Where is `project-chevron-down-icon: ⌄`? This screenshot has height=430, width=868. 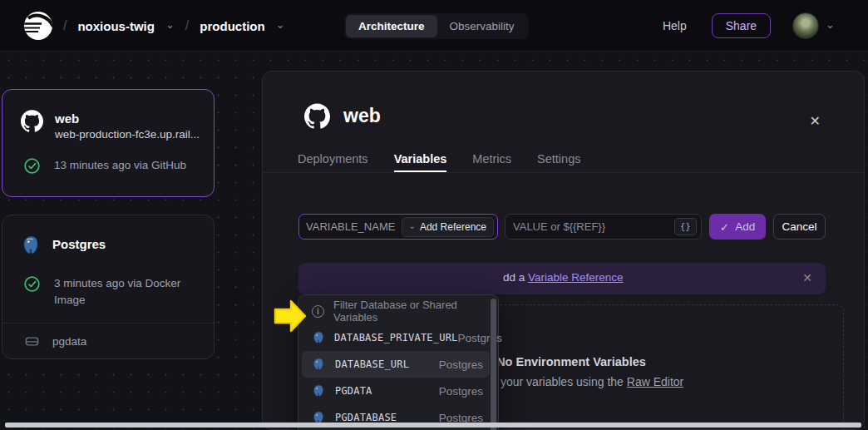
project-chevron-down-icon: ⌄ is located at coordinates (170, 25).